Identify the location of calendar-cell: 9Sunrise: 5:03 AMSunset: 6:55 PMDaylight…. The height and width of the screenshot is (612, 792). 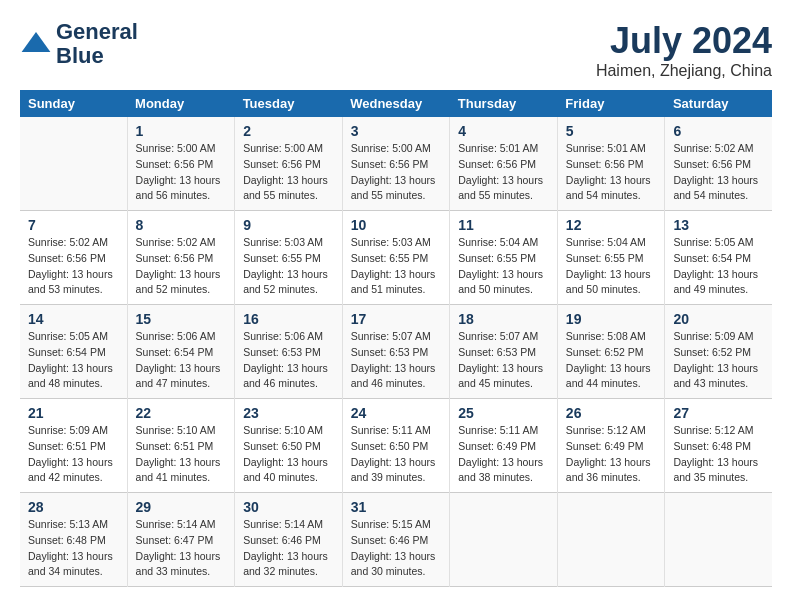
(289, 258).